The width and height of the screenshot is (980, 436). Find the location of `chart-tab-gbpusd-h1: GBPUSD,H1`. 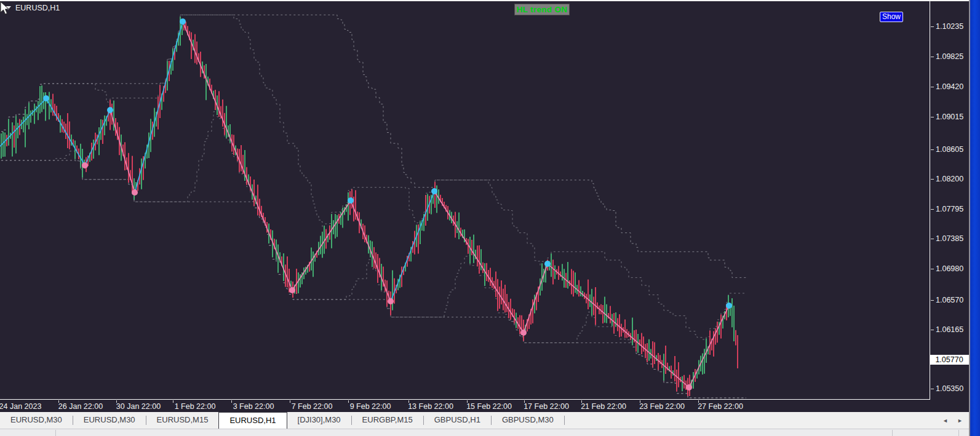

chart-tab-gbpusd-h1: GBPUSD,H1 is located at coordinates (458, 421).